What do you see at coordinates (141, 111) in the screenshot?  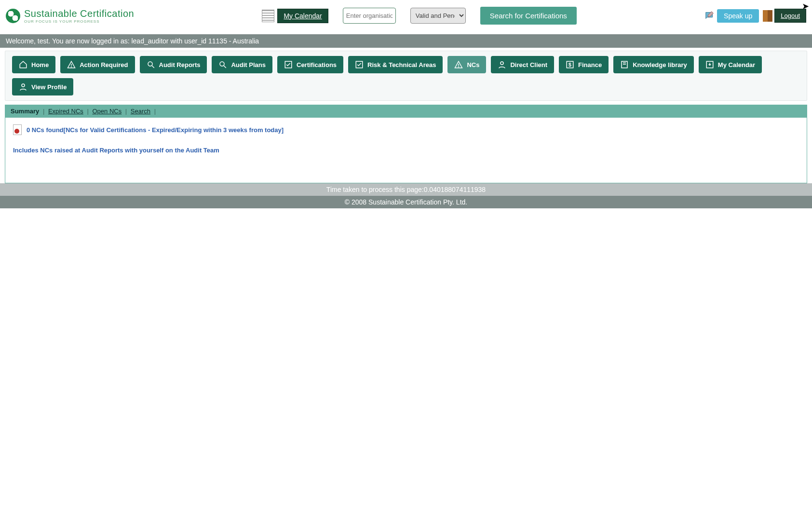 I see `subtab-search: Search` at bounding box center [141, 111].